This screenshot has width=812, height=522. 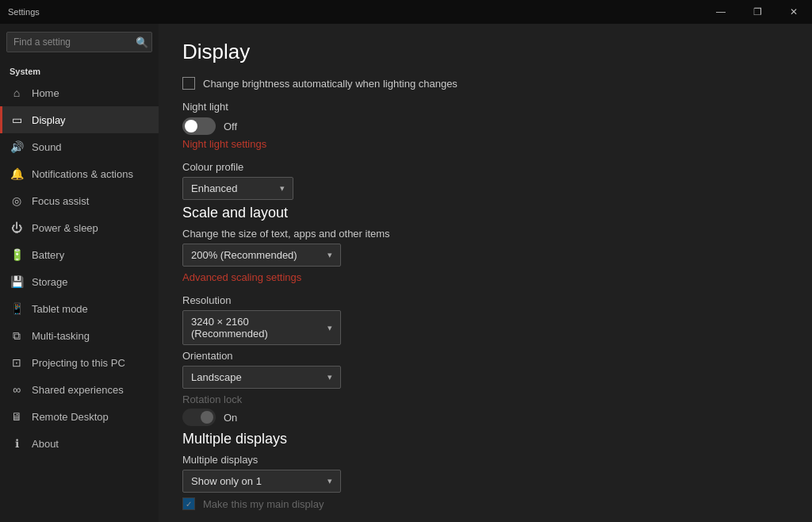 I want to click on sidebar-item-storage-label: Storage, so click(x=50, y=282).